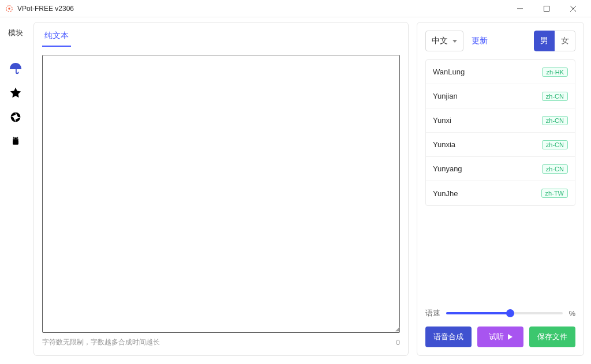 This screenshot has width=591, height=364. I want to click on update-link: 更新, so click(480, 41).